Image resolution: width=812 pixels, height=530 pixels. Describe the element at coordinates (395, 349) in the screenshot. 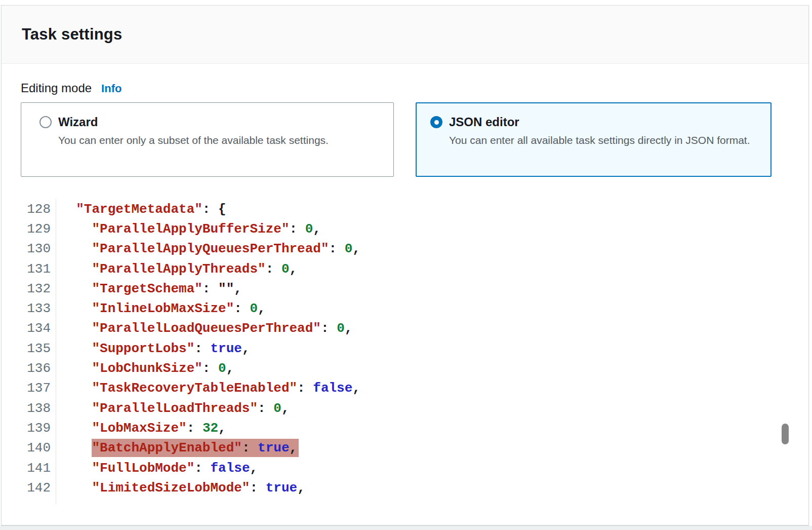

I see `code-line: 135 "SupportLobs": true,` at that location.